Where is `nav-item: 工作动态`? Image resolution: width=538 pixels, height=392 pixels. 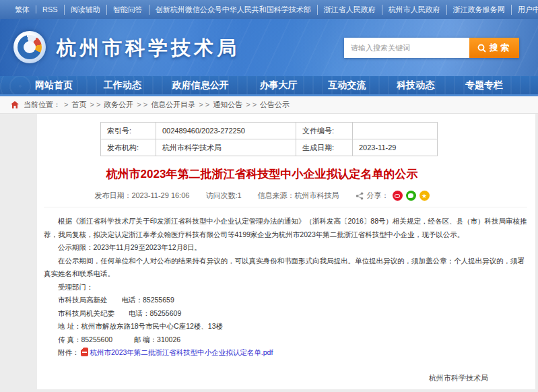 nav-item: 工作动态 is located at coordinates (123, 86).